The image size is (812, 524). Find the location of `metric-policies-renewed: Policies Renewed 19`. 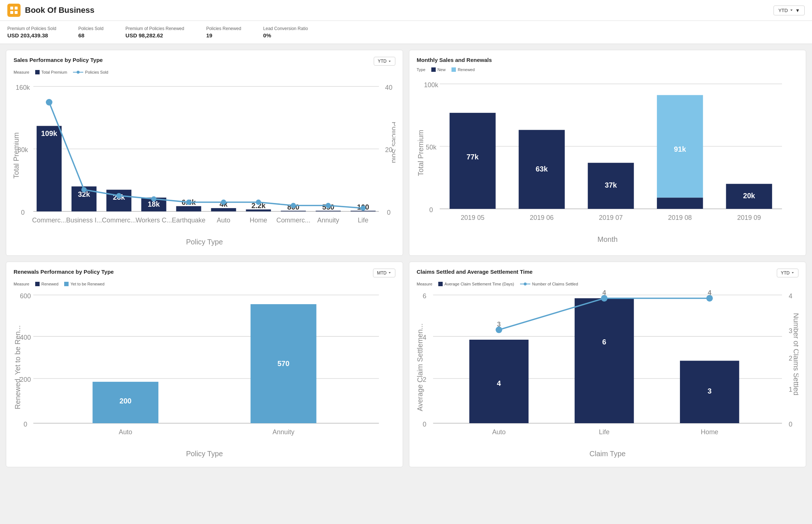

metric-policies-renewed: Policies Renewed 19 is located at coordinates (224, 32).